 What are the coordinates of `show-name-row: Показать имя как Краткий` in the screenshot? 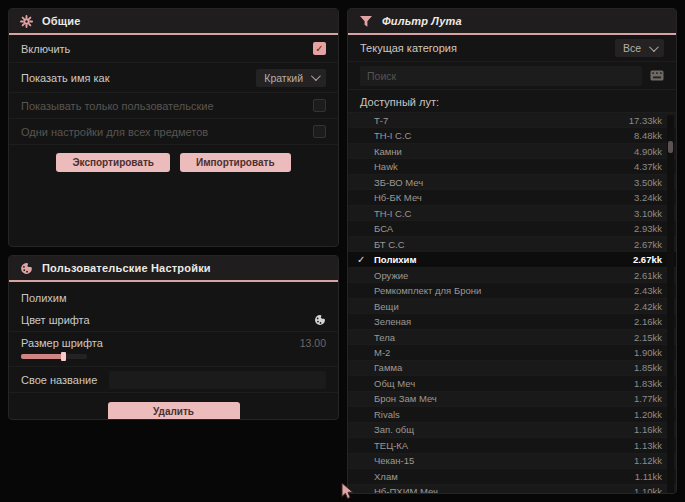 It's located at (174, 78).